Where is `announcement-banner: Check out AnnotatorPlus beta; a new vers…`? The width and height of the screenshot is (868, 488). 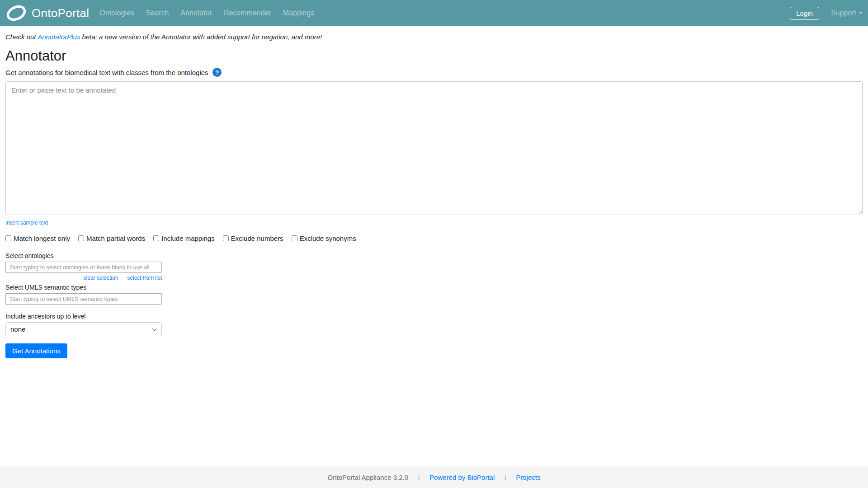
announcement-banner: Check out AnnotatorPlus beta; a new vers… is located at coordinates (434, 37).